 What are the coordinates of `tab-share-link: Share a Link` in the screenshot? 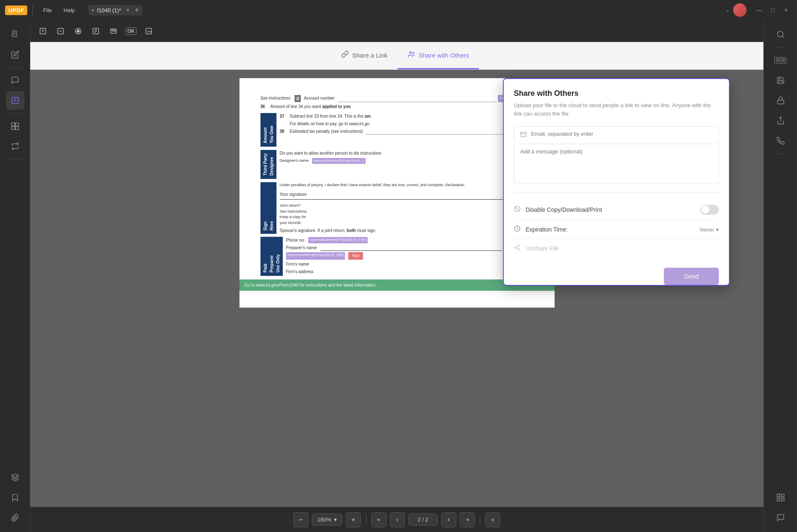 It's located at (364, 55).